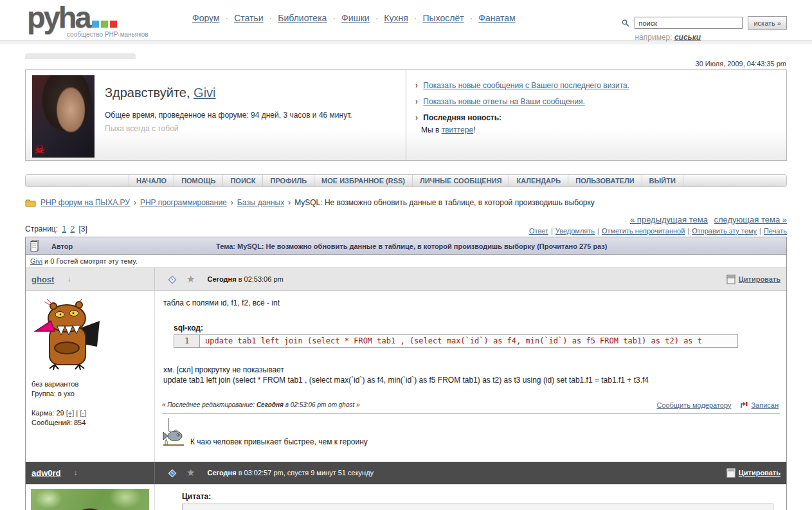 The image size is (812, 510). Describe the element at coordinates (411, 246) in the screenshot. I see `topic-column-header: Тема: MySQL: Не возможно обновить данные…` at that location.